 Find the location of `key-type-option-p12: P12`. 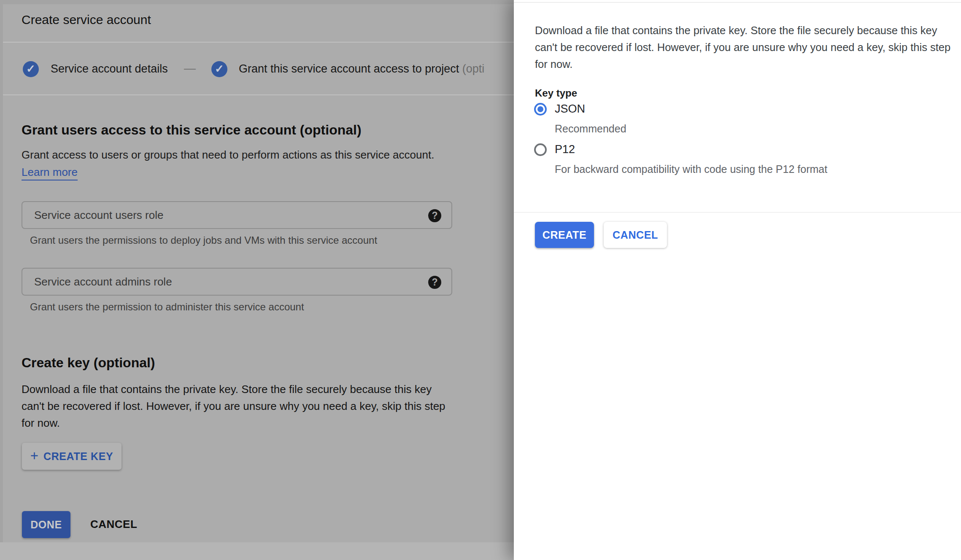

key-type-option-p12: P12 is located at coordinates (554, 149).